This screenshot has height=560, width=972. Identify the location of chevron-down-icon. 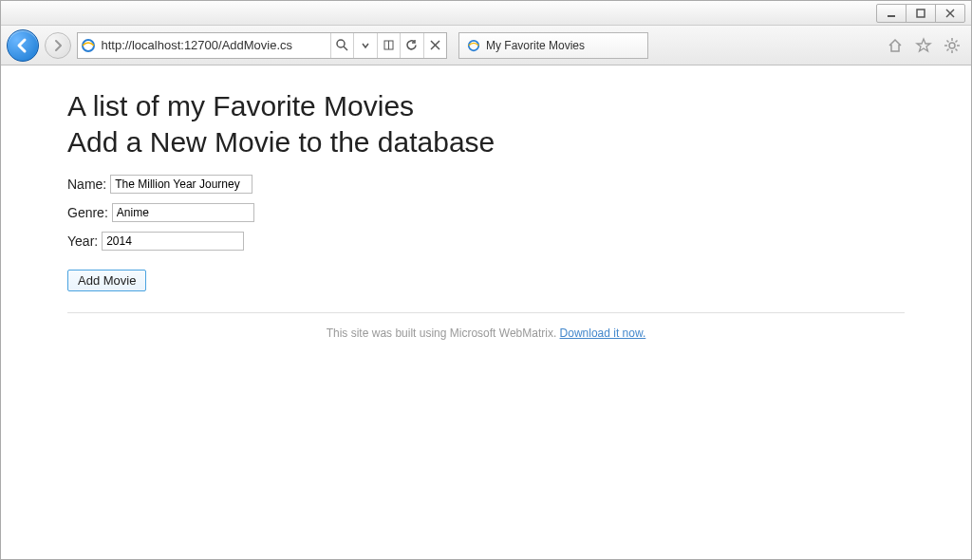
(365, 46).